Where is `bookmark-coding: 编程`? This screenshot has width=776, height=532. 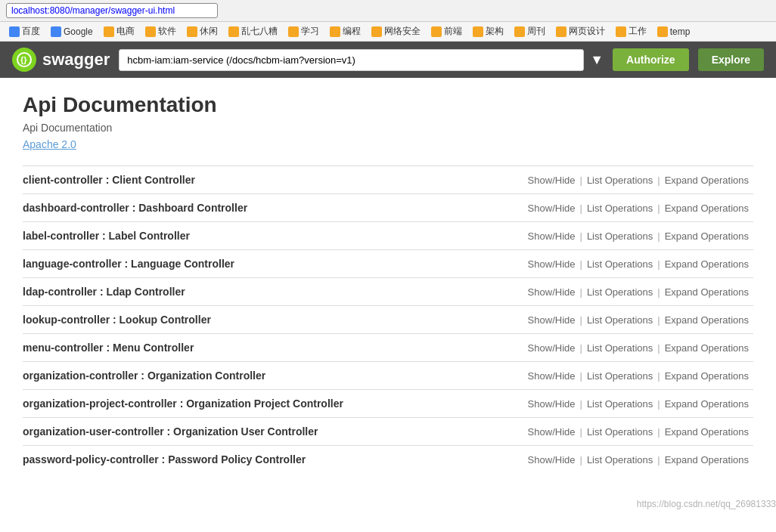 bookmark-coding: 编程 is located at coordinates (345, 32).